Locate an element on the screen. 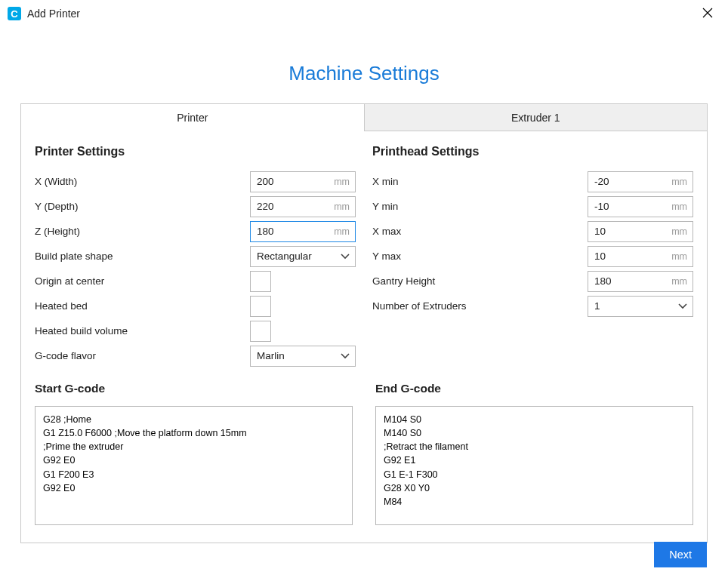 Image resolution: width=728 pixels, height=581 pixels. checkbox-origin-at-center is located at coordinates (261, 281).